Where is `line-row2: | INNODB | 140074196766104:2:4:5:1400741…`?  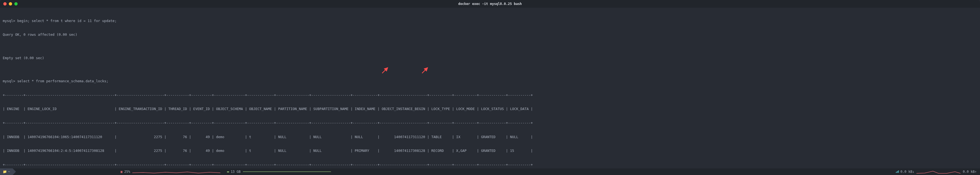
line-row2: | INNODB | 140074196766104:2:4:5:1400741… is located at coordinates (490, 151).